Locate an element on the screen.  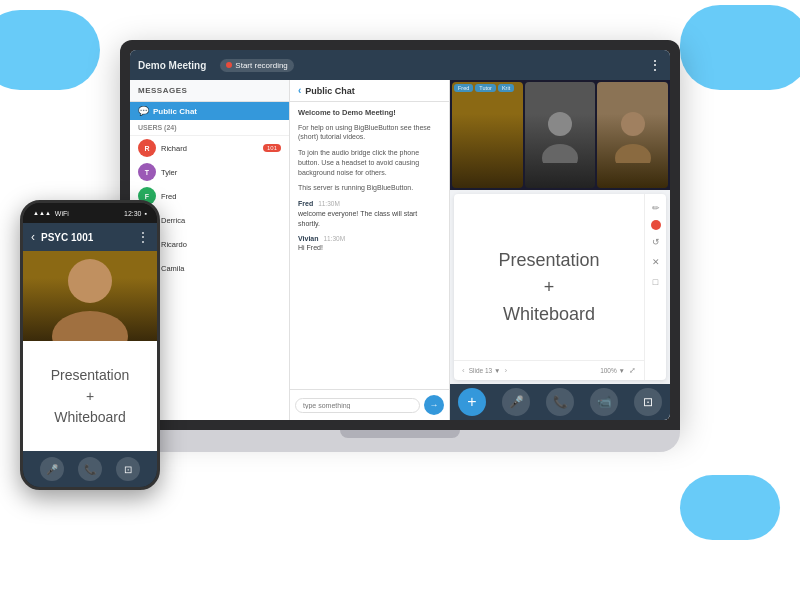
presentation-text: Presentation + Whiteboard is located at coordinates (548, 288).